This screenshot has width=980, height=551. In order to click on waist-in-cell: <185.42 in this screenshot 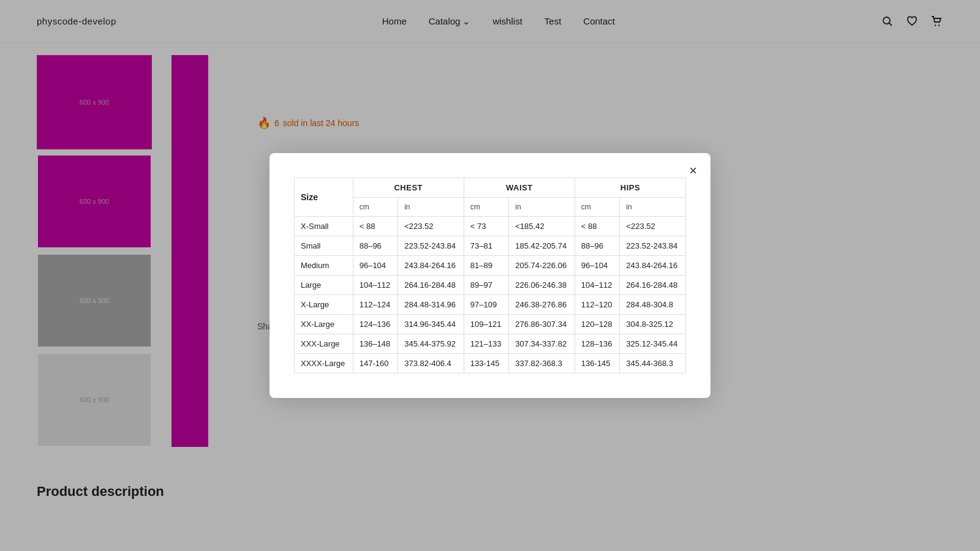, I will do `click(542, 227)`.